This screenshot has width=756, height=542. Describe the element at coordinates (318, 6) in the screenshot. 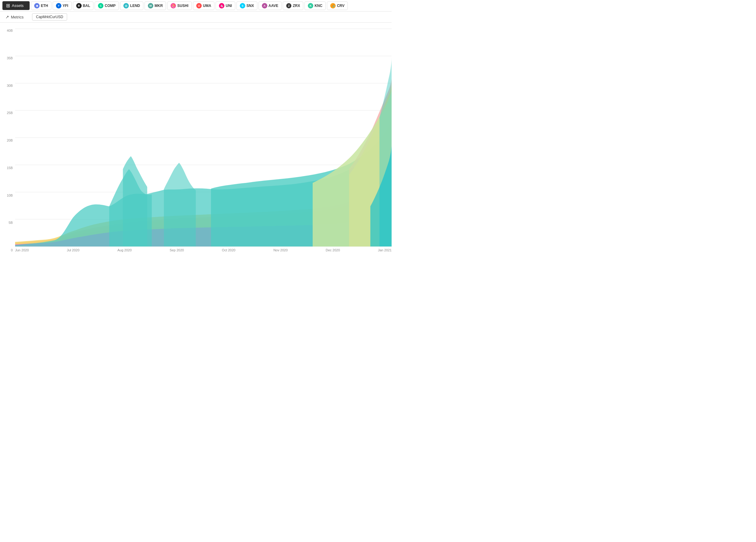

I see `knc-label: KNC` at that location.